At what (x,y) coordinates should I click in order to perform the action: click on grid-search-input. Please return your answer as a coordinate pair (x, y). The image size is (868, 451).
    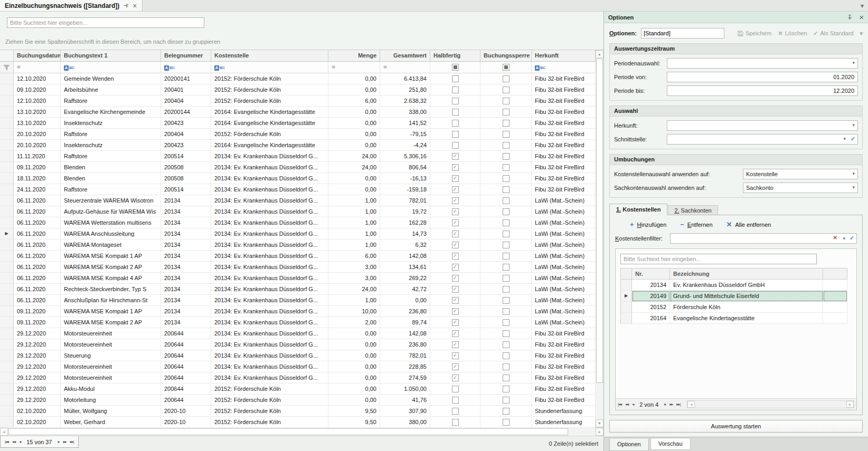
    Looking at the image, I should click on (106, 23).